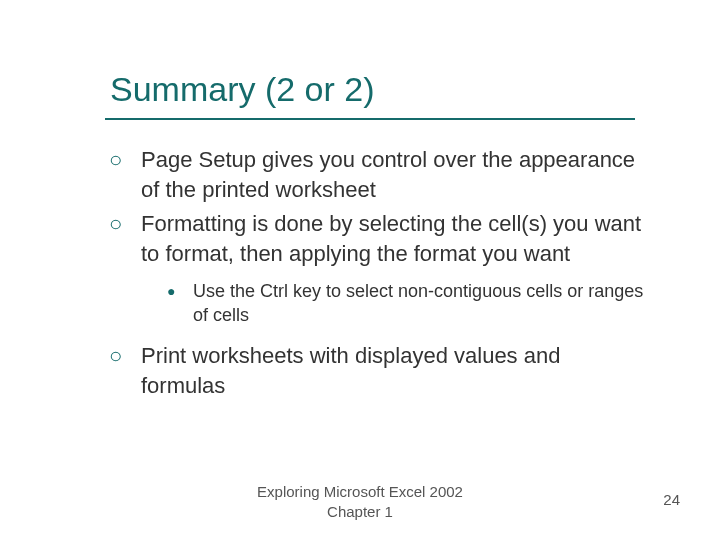 This screenshot has height=540, width=720. What do you see at coordinates (375, 371) in the screenshot?
I see `bullet-item: ○ Print worksheets with displayed values…` at bounding box center [375, 371].